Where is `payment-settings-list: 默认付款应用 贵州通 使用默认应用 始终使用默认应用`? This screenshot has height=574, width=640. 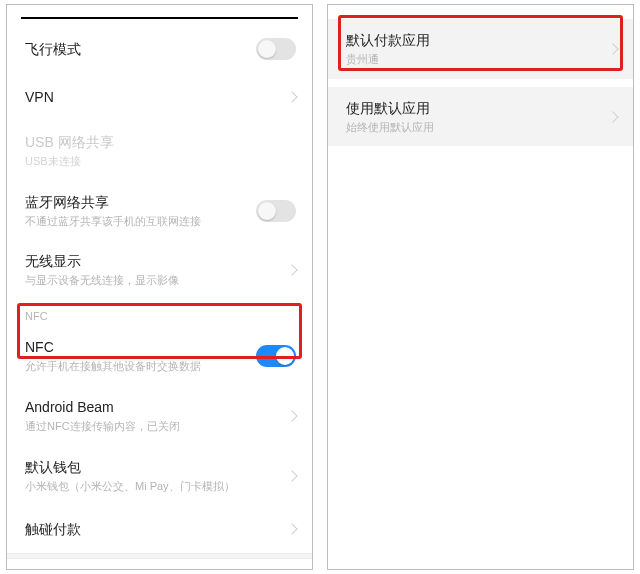 payment-settings-list: 默认付款应用 贵州通 使用默认应用 始终使用默认应用 is located at coordinates (480, 76).